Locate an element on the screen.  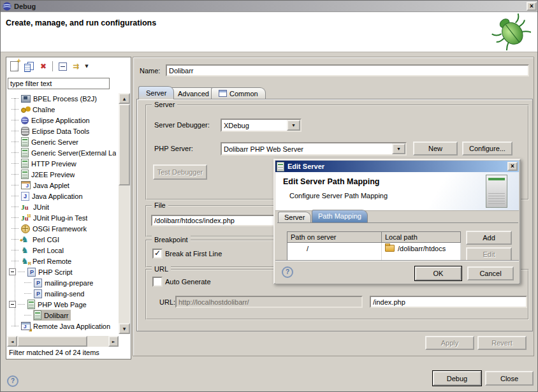
path-mapping-table: Path on server Local path / /dolibarr/ht… is located at coordinates (374, 246).